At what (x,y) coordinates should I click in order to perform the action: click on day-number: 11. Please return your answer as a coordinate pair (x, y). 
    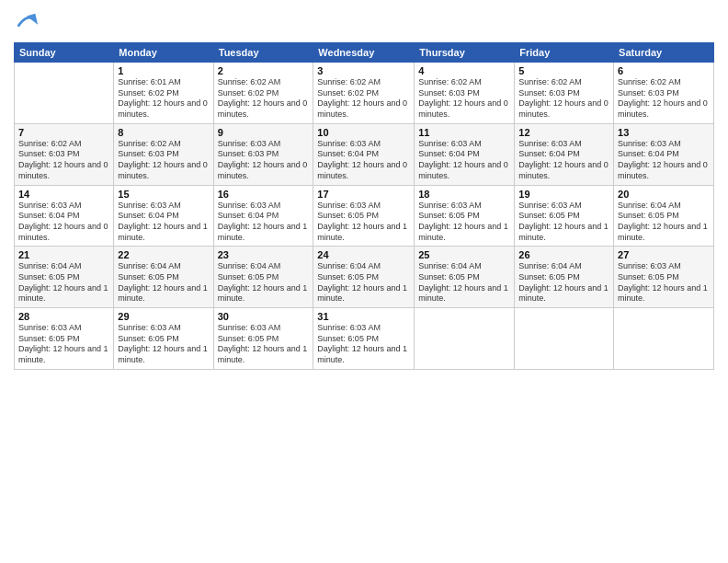
    Looking at the image, I should click on (464, 132).